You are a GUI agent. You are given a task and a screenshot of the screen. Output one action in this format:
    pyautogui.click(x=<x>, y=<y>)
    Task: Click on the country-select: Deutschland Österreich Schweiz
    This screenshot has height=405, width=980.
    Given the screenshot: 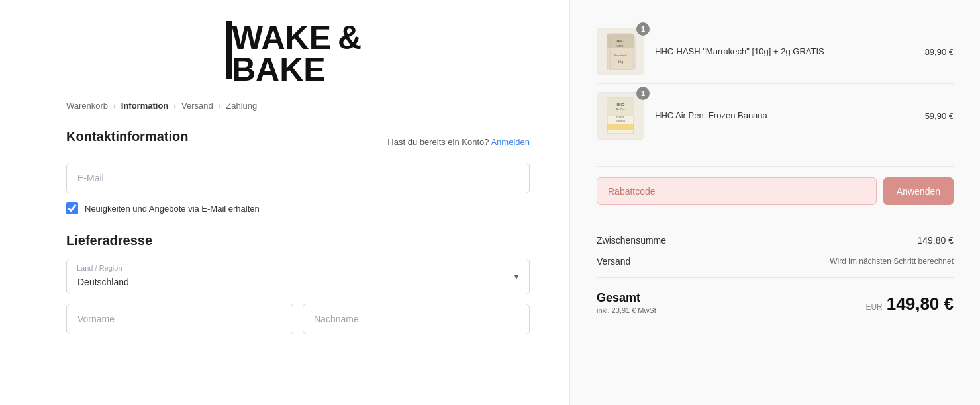 What is the action you would take?
    pyautogui.click(x=298, y=277)
    